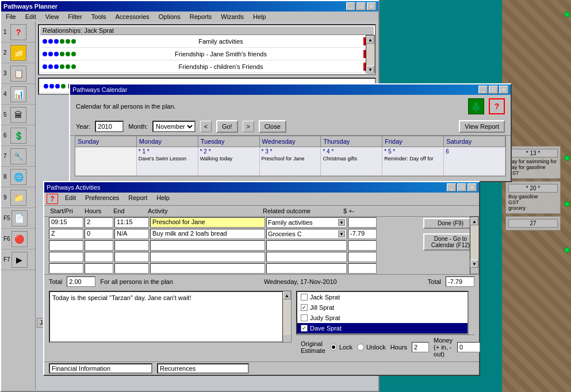  What do you see at coordinates (18, 218) in the screenshot?
I see `sidebar-item-f5: F5 📄` at bounding box center [18, 218].